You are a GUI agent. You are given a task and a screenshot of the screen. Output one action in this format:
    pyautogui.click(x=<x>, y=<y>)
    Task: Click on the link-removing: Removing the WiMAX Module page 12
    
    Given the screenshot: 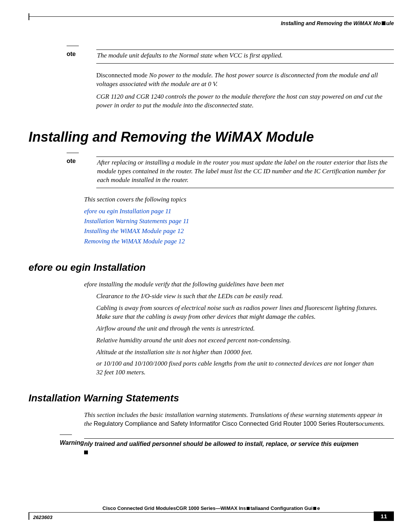 What is the action you would take?
    pyautogui.click(x=135, y=241)
    